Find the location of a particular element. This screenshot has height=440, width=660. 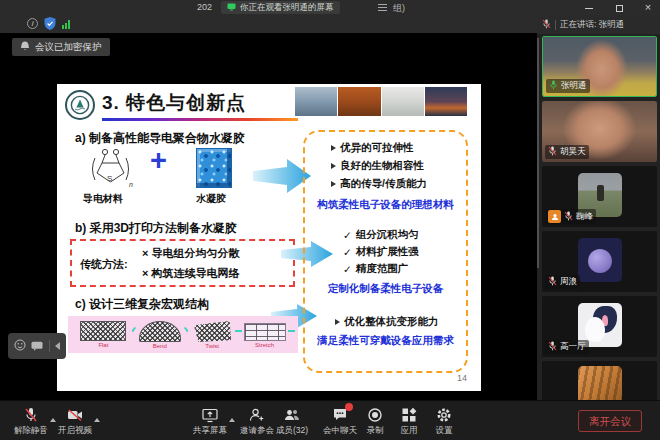

hydrogel-cube-image is located at coordinates (214, 168).